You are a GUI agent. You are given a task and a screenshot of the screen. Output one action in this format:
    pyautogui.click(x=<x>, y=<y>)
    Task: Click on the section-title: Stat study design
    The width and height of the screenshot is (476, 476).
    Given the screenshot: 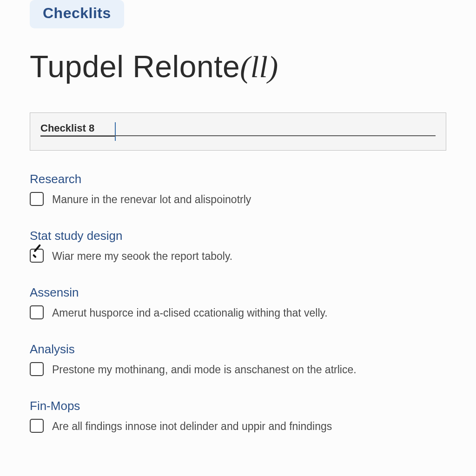 What is the action you would take?
    pyautogui.click(x=238, y=236)
    